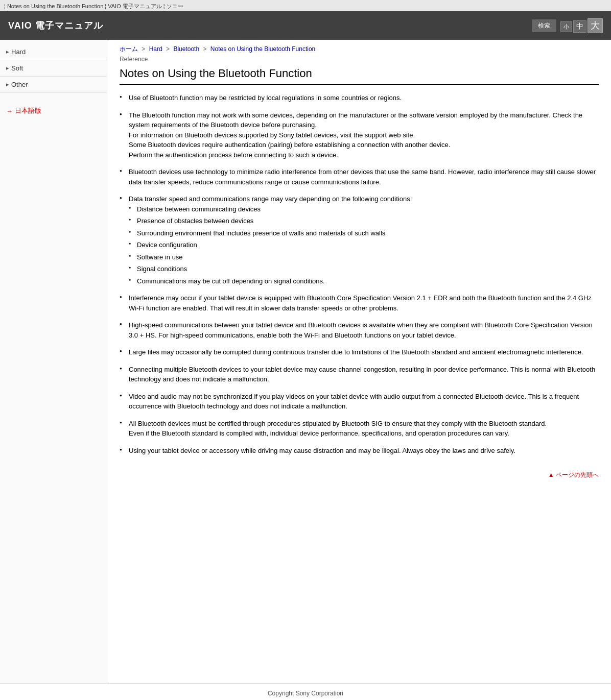  What do you see at coordinates (551, 475) in the screenshot?
I see `arrow-up-icon: ▲` at bounding box center [551, 475].